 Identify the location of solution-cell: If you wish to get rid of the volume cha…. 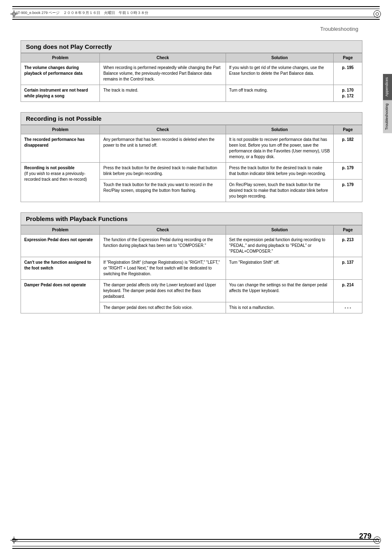
(279, 74).